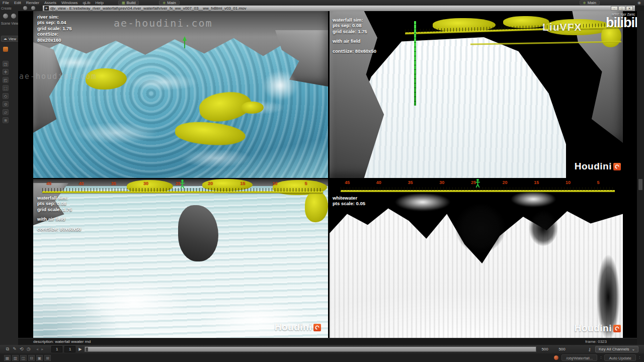 The width and height of the screenshot is (644, 362). Describe the element at coordinates (33, 3) in the screenshot. I see `menu-render: Render` at that location.